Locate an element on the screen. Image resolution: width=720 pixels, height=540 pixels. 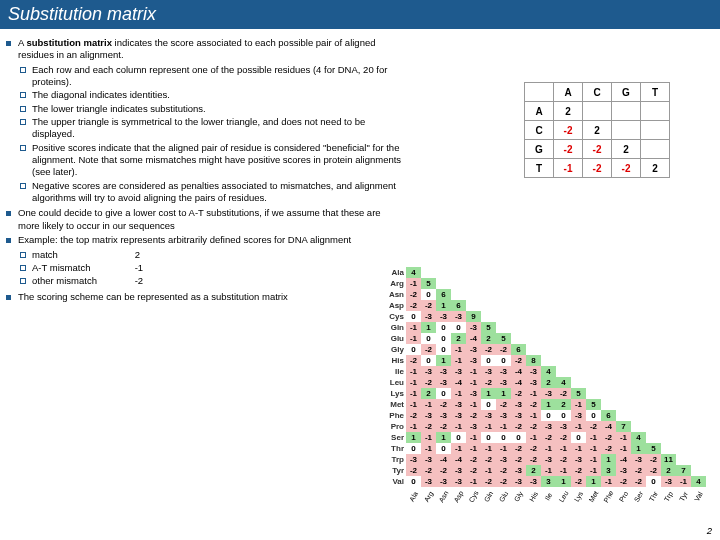
page-number: 2 is located at coordinates (710, 530).